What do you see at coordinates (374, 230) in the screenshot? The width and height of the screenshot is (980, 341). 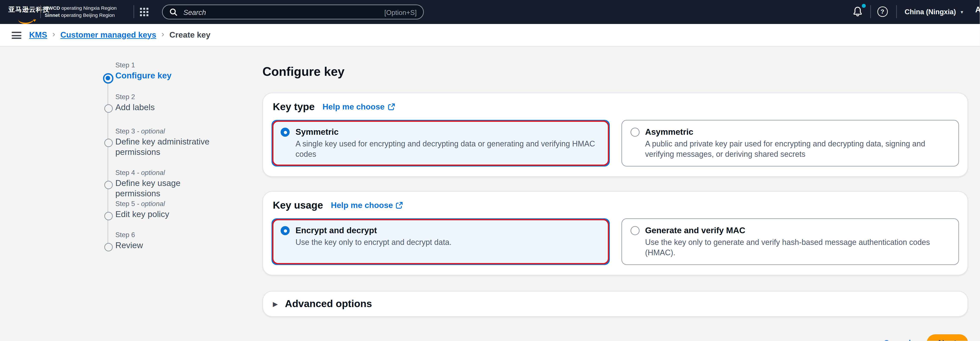 I see `option-title: Encrypt and decrypt` at bounding box center [374, 230].